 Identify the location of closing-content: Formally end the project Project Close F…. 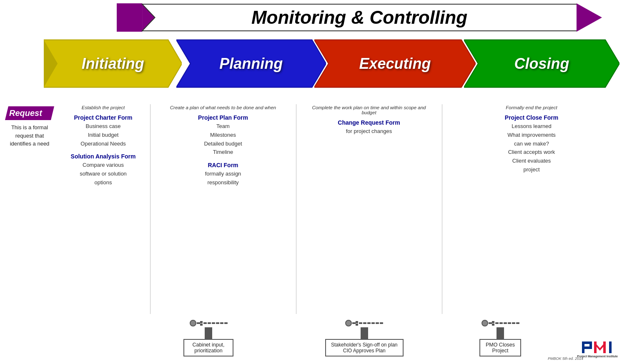
(532, 140).